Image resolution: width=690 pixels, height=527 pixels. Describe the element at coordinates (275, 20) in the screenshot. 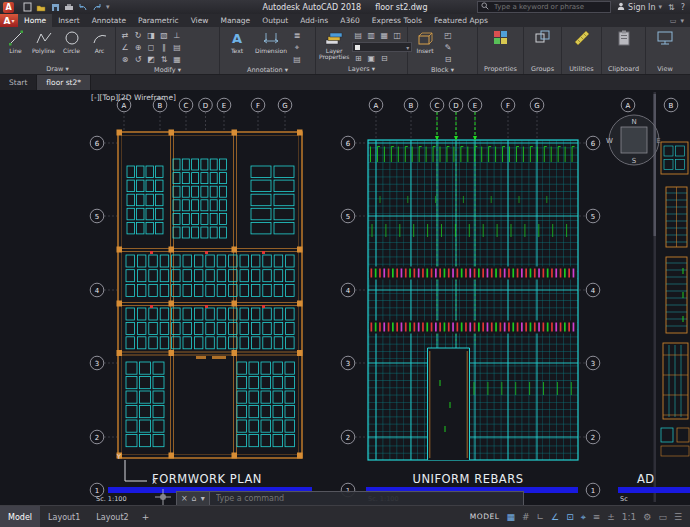

I see `ribbon-tab-output: Output` at that location.